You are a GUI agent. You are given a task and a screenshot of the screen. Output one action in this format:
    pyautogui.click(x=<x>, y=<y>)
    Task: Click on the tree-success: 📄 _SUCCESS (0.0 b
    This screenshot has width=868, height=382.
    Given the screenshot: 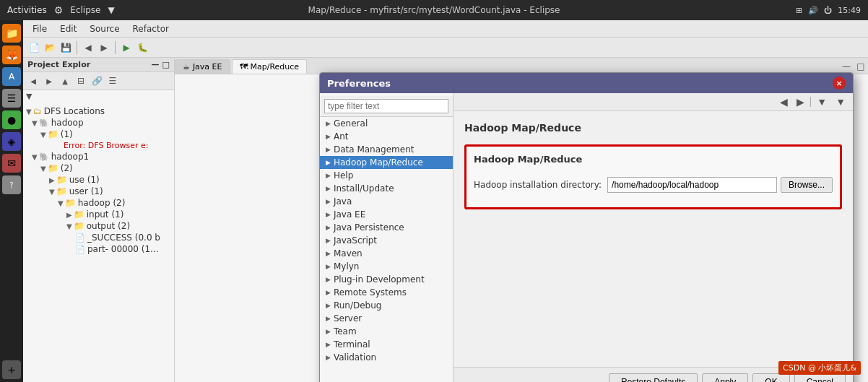 What is the action you would take?
    pyautogui.click(x=98, y=238)
    